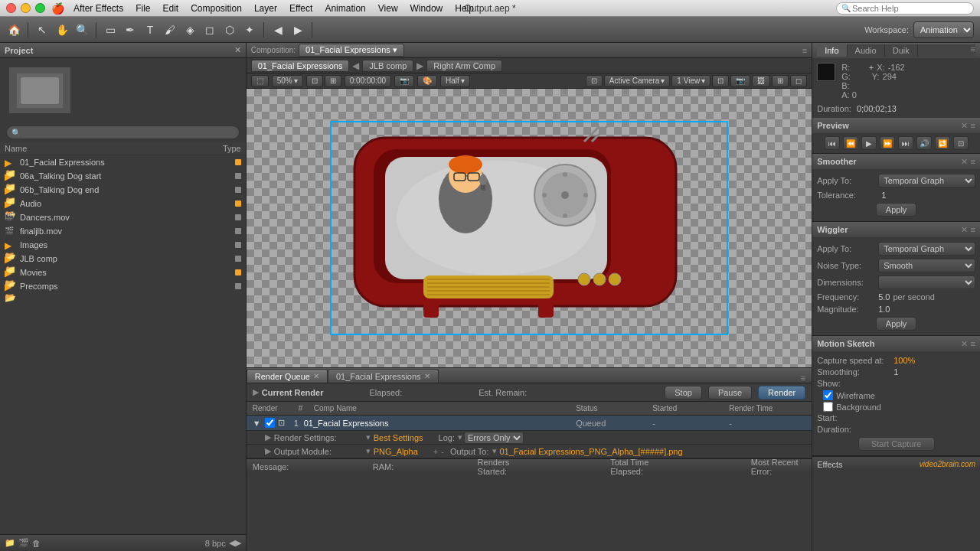  Describe the element at coordinates (122, 286) in the screenshot. I see `list-item: ▶ 📂 Precomps` at that location.